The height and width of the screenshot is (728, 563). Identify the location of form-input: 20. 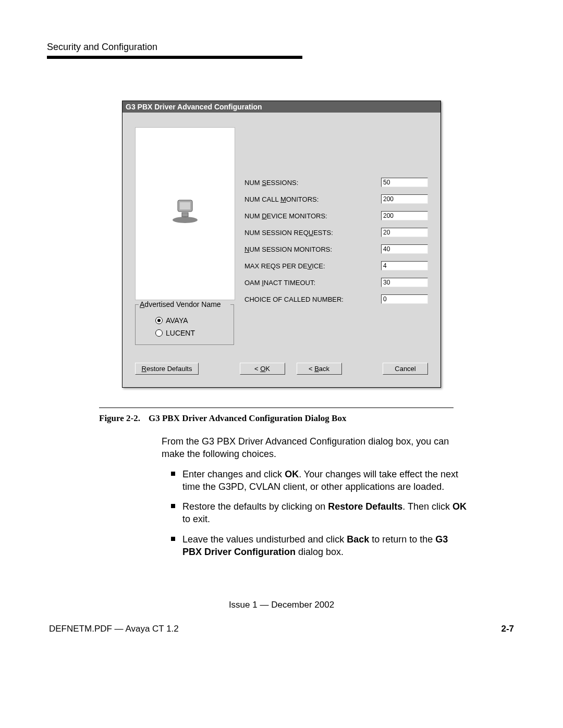
(405, 232).